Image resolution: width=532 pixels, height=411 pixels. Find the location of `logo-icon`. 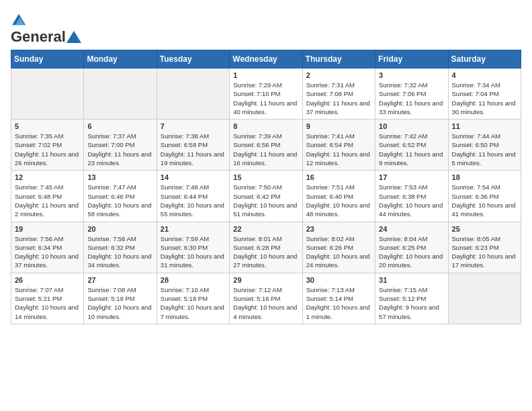

logo-icon is located at coordinates (19, 19).